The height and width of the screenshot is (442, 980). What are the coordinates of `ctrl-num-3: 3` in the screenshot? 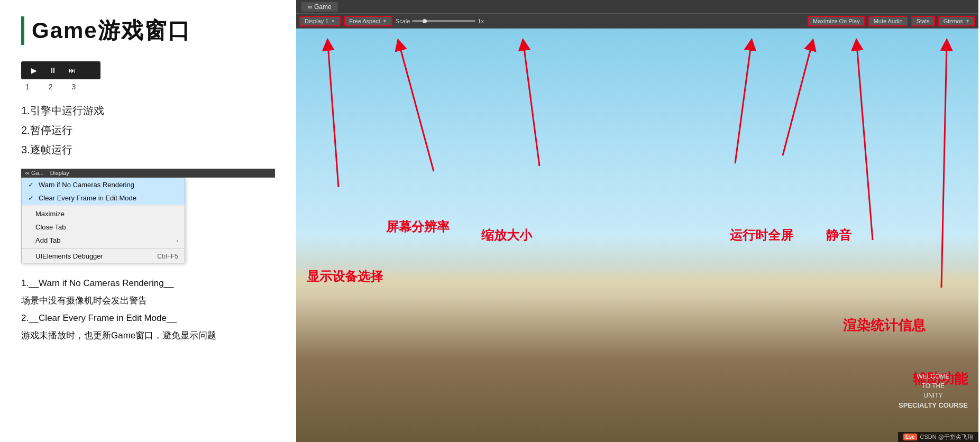 It's located at (74, 87).